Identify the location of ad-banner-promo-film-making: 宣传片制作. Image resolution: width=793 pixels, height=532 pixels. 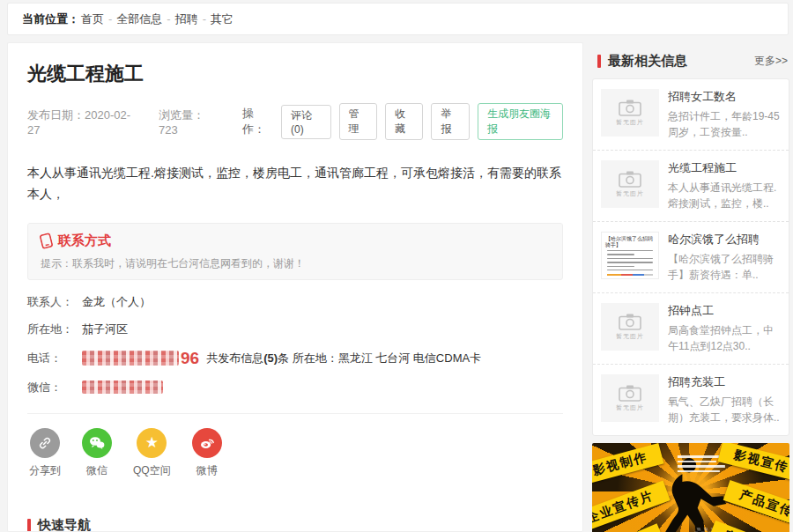
(749, 527).